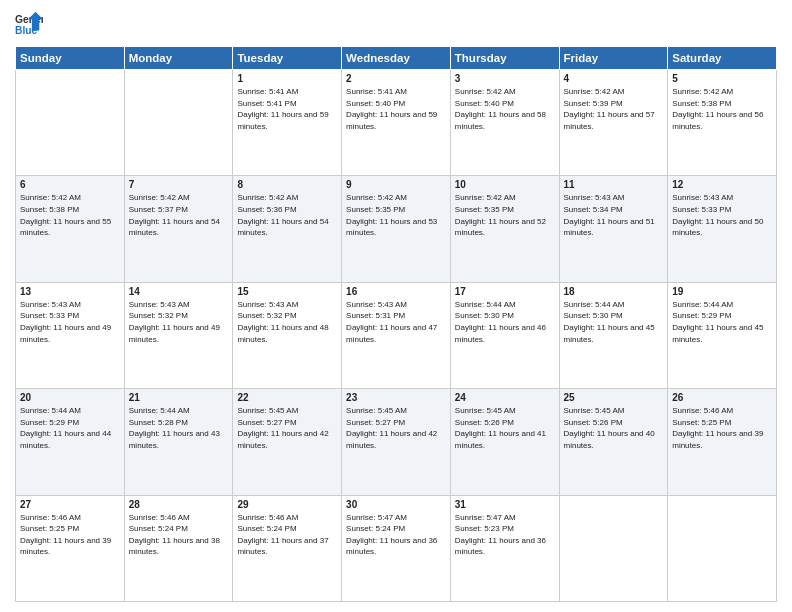  Describe the element at coordinates (614, 292) in the screenshot. I see `day-number: 18` at that location.